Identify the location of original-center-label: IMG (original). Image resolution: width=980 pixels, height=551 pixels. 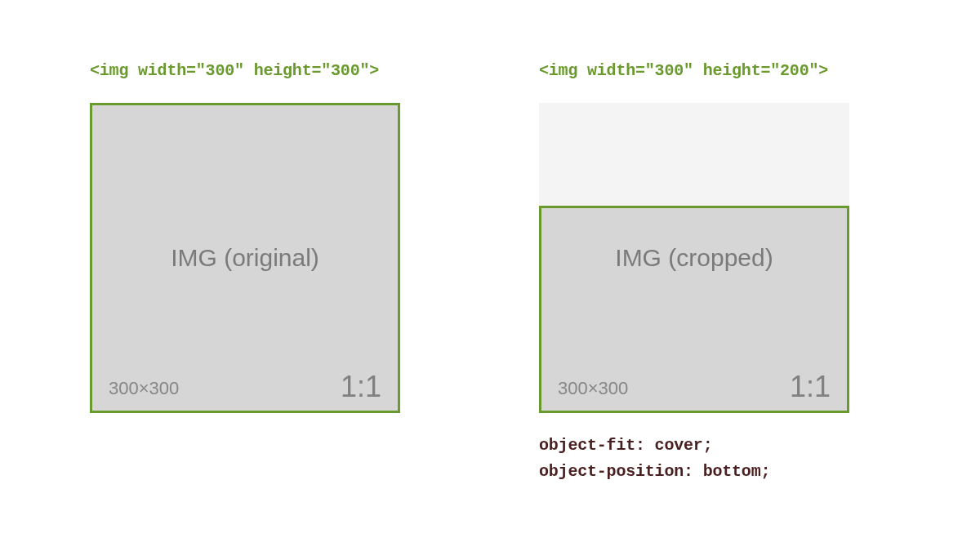
(245, 258).